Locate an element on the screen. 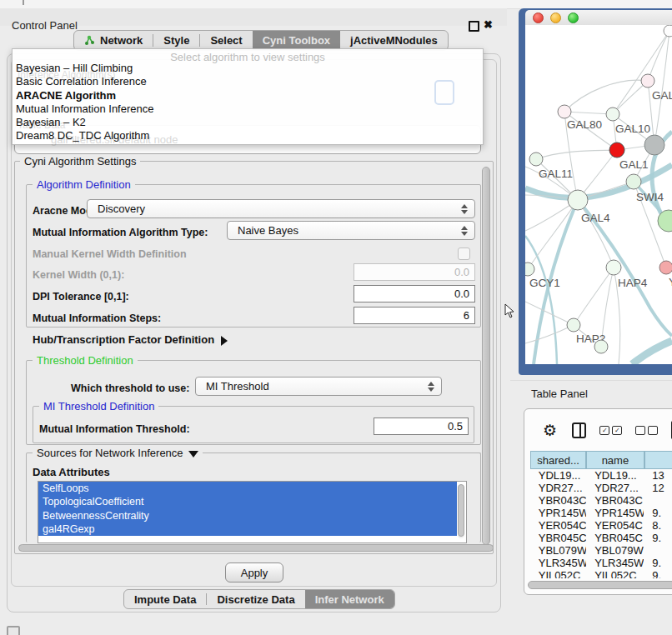 The width and height of the screenshot is (672, 635). network-node-hap4 is located at coordinates (614, 268).